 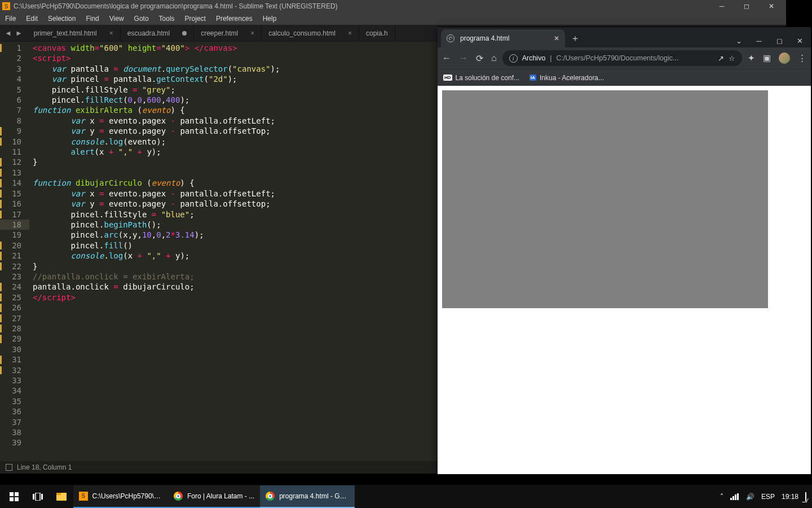 What do you see at coordinates (270, 19) in the screenshot?
I see `menu-help: Help` at bounding box center [270, 19].